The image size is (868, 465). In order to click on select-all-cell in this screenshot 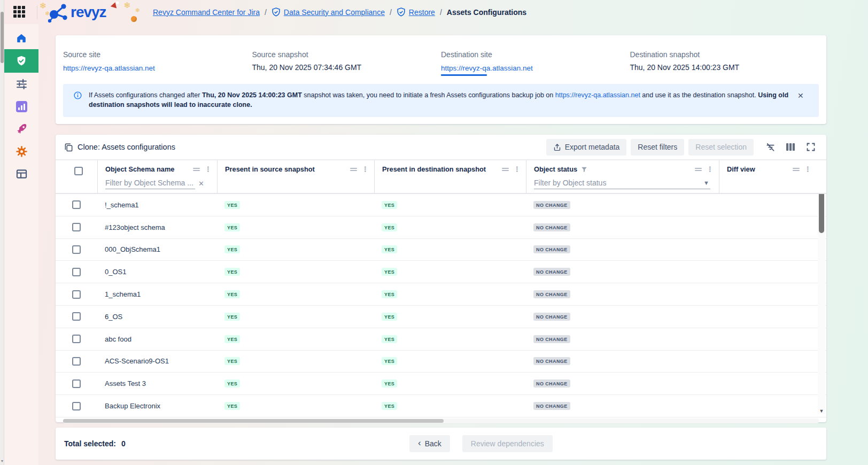, I will do `click(76, 176)`.